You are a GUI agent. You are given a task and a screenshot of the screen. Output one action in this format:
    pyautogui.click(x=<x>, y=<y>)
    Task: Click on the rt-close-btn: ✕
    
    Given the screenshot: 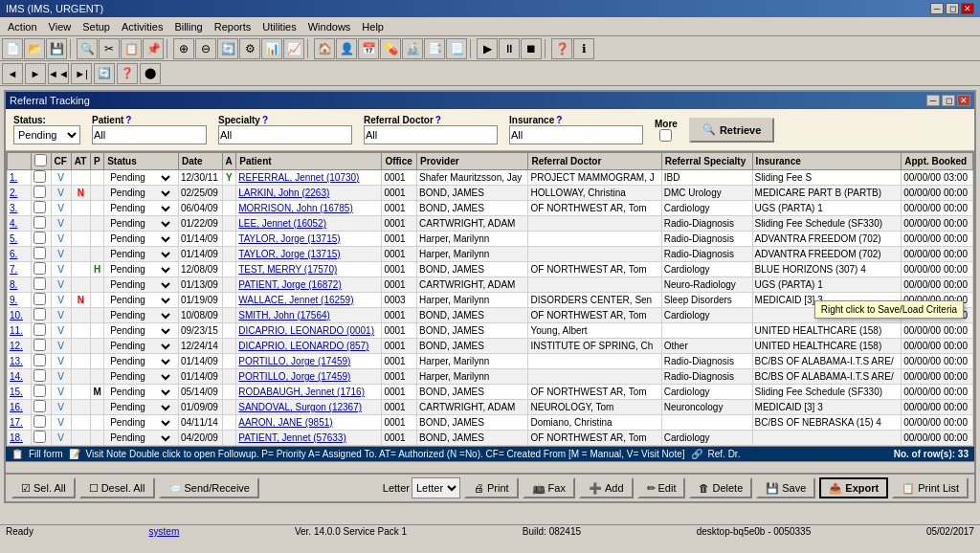 What is the action you would take?
    pyautogui.click(x=964, y=100)
    